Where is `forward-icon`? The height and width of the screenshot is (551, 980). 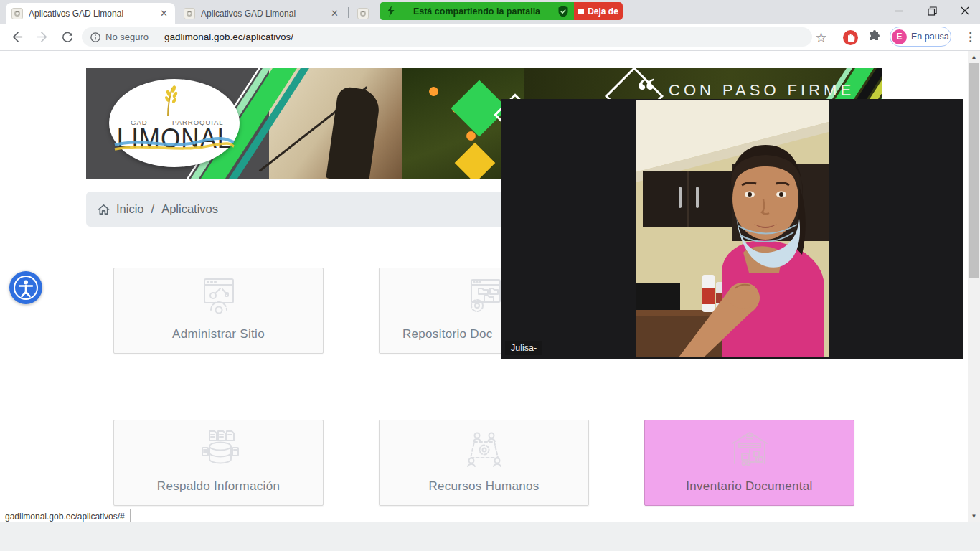 forward-icon is located at coordinates (43, 37).